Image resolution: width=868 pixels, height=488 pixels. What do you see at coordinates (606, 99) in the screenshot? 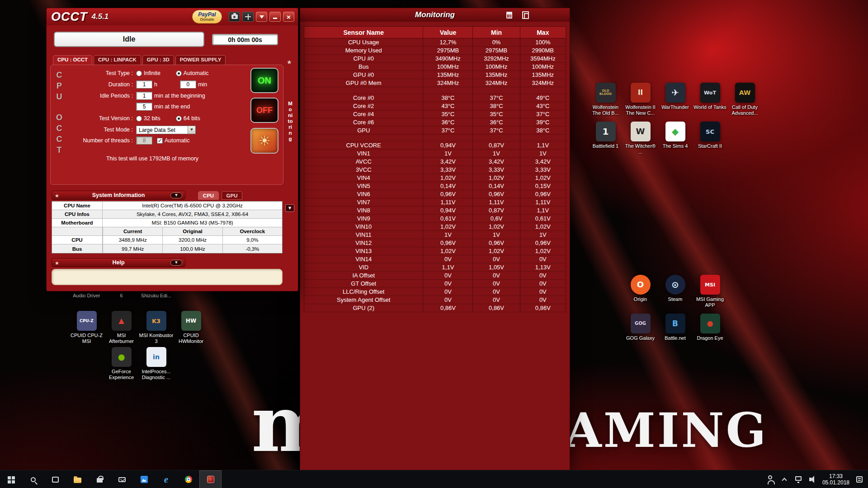
I see `desktop-icon-wolfenstein-the-old-b: OLD BLOODWolfenstein The Old B...` at bounding box center [606, 99].